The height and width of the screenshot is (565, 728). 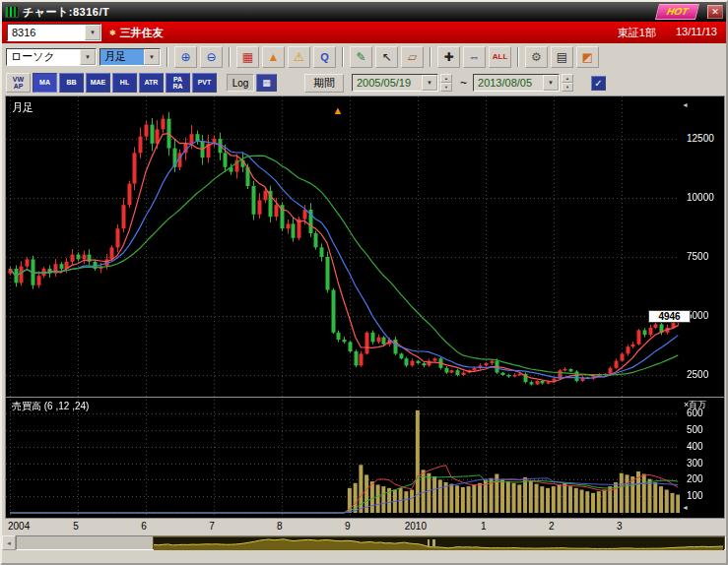 What do you see at coordinates (152, 83) in the screenshot?
I see `indicator-button-atr: ATR` at bounding box center [152, 83].